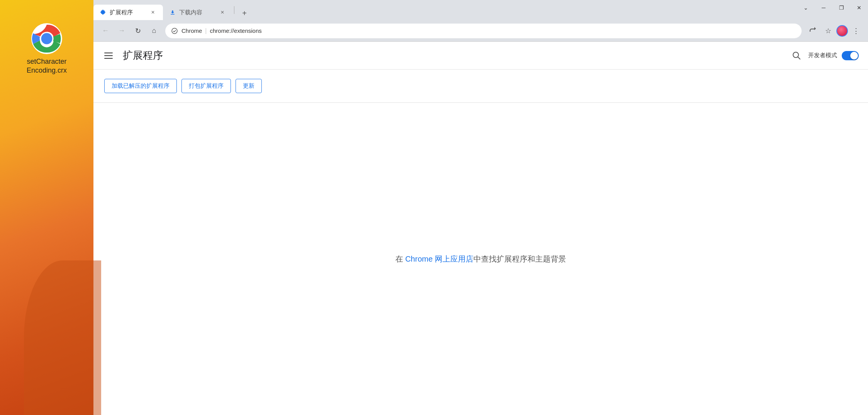 The width and height of the screenshot is (868, 415). What do you see at coordinates (222, 12) in the screenshot?
I see `tab-downloads-close: ✕` at bounding box center [222, 12].